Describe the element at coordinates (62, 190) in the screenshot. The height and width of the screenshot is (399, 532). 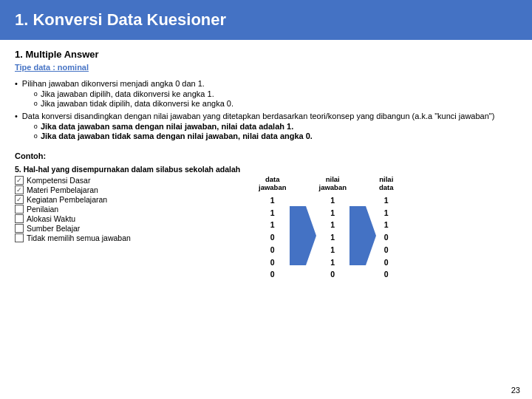
I see `answer-label-1: Materi Pembelajaran` at that location.